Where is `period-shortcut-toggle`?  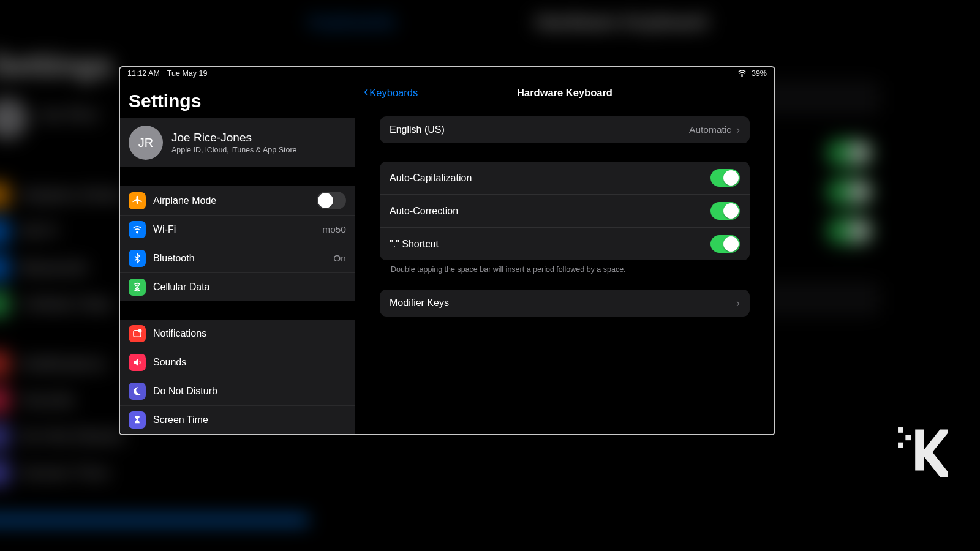 period-shortcut-toggle is located at coordinates (725, 244).